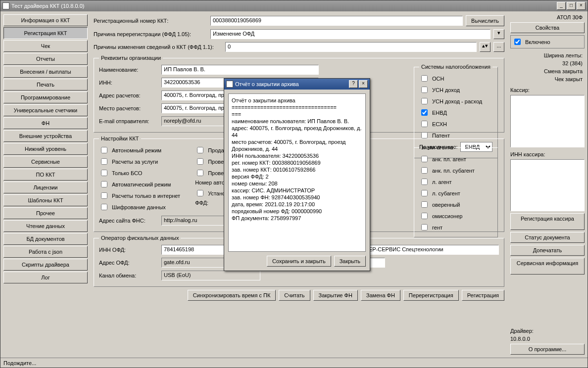 The height and width of the screenshot is (368, 588). Describe the element at coordinates (427, 250) in the screenshot. I see `ofd-name-input: ПЕТЕР-СЕРВИС Спецтехнологии` at that location.